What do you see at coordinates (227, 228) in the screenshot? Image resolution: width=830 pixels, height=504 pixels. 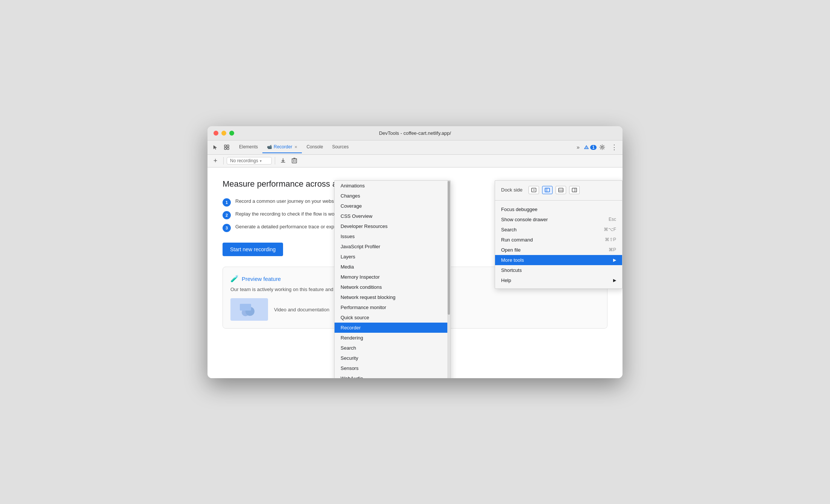 I see `step-num-3: 3` at bounding box center [227, 228].